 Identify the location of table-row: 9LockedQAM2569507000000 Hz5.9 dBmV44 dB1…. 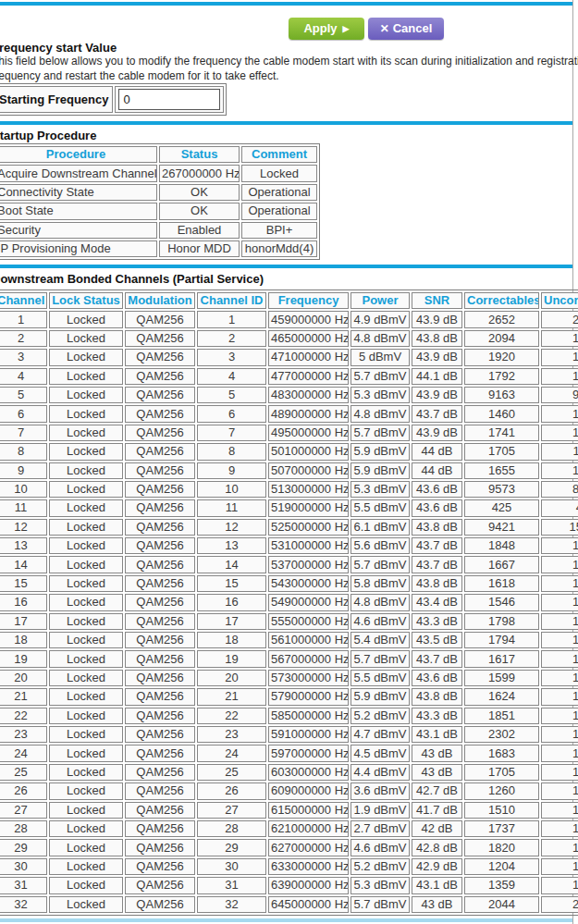
(289, 471).